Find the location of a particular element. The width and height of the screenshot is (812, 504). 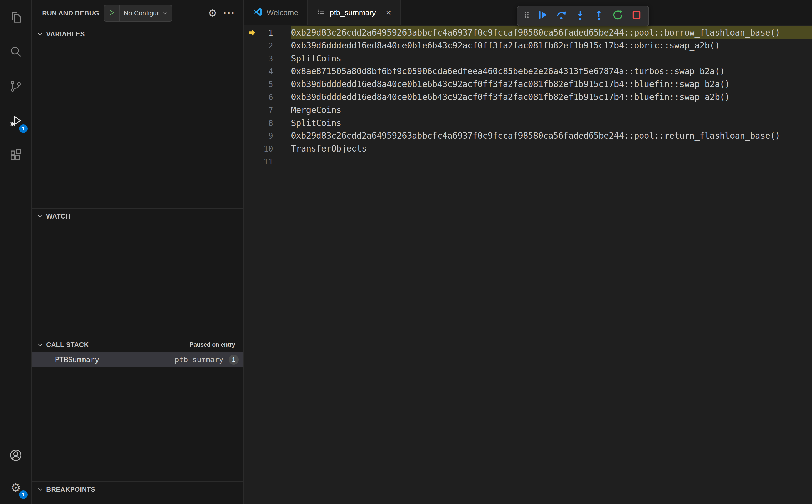

tab-welcome: Welcome is located at coordinates (276, 13).